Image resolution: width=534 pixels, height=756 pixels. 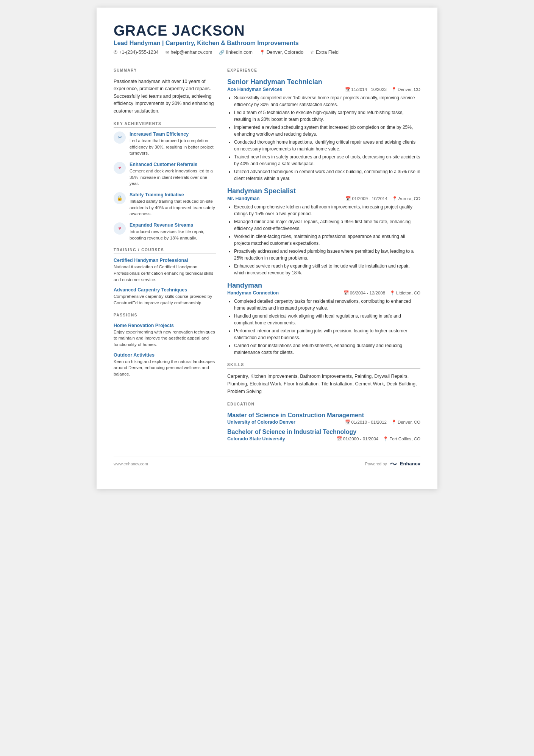 I want to click on bullet-3-2: Handled general electrical work aligning…, so click(x=327, y=319).